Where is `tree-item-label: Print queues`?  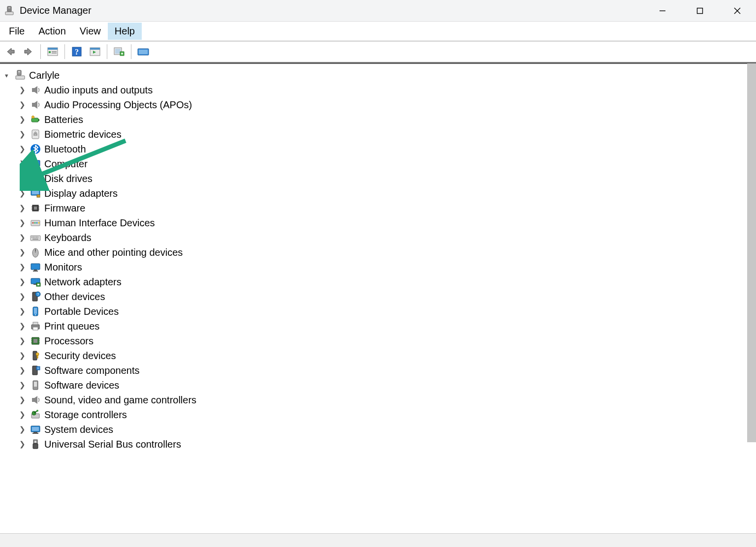
tree-item-label: Print queues is located at coordinates (72, 327).